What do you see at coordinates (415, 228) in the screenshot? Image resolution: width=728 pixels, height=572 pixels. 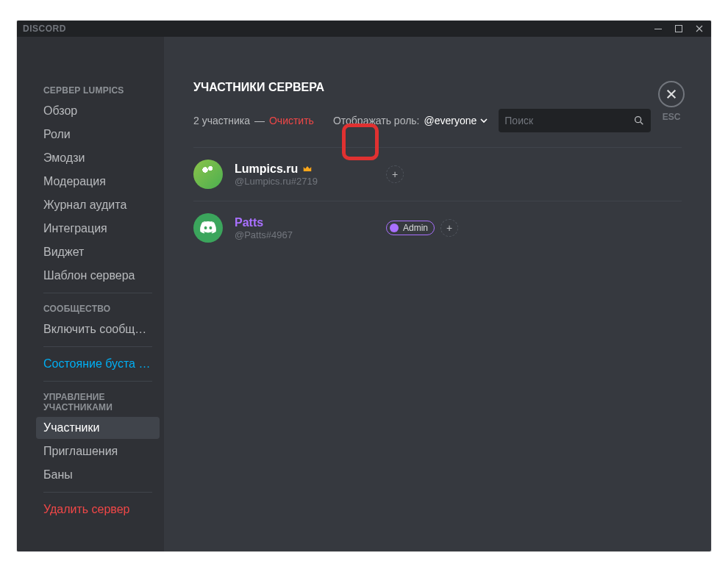 I see `role-chip-label: Admin` at bounding box center [415, 228].